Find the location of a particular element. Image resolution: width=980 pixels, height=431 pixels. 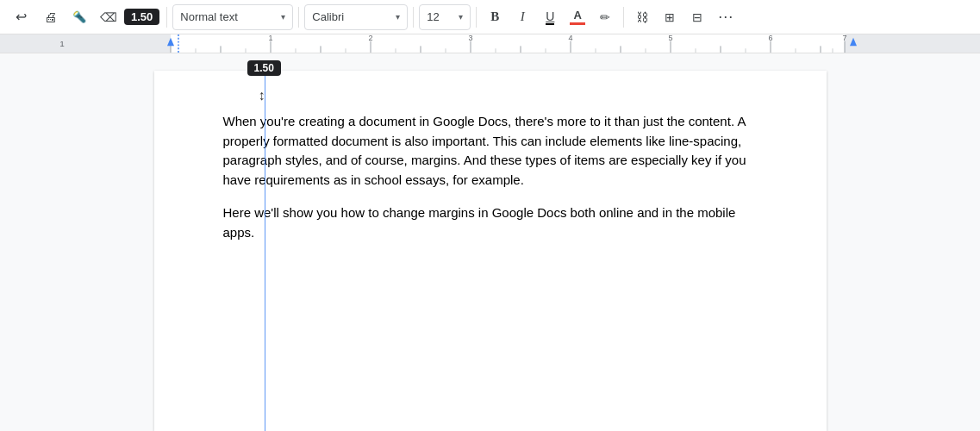

spellcheck-icon: 🔦 is located at coordinates (79, 17).